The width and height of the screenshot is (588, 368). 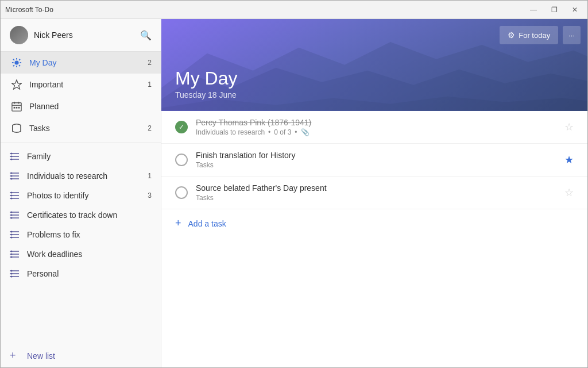 I want to click on nav-label-tasks: Tasks, so click(x=88, y=128).